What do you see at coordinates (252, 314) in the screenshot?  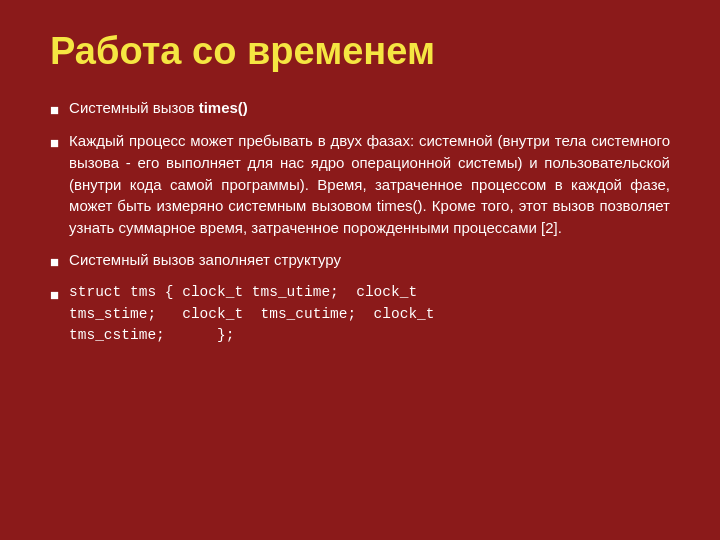 I see `code-block: struct tms { clock_t tms_utime; clock_t …` at bounding box center [252, 314].